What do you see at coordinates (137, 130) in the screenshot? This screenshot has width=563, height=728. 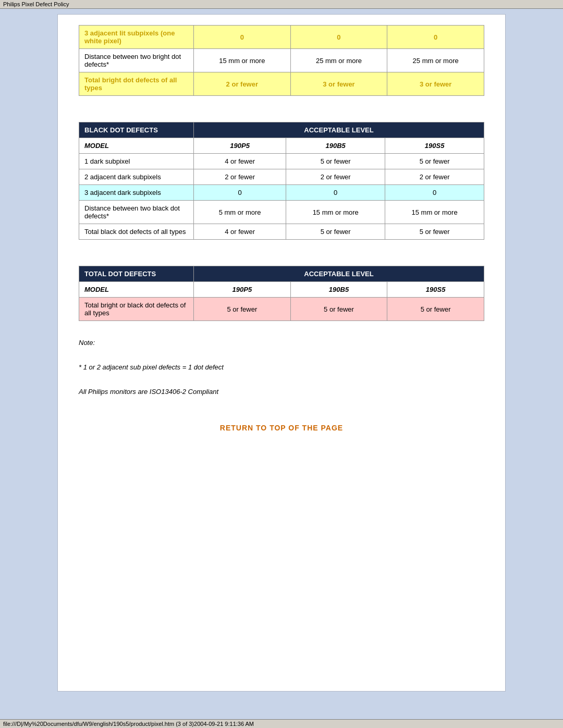 I see `black-dot-header1: BLACK DOT DEFECTS` at bounding box center [137, 130].